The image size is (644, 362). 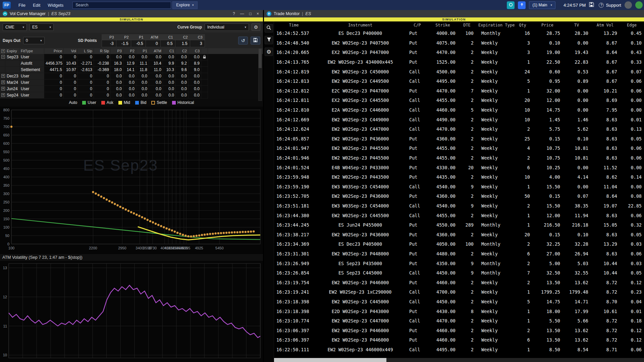 I want to click on workspace-select: (1) Main ▾, so click(x=542, y=5).